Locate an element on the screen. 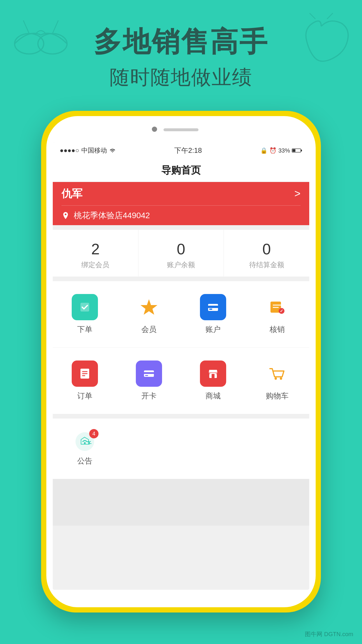 The image size is (362, 644). stat-value-pending: 0 is located at coordinates (266, 249).